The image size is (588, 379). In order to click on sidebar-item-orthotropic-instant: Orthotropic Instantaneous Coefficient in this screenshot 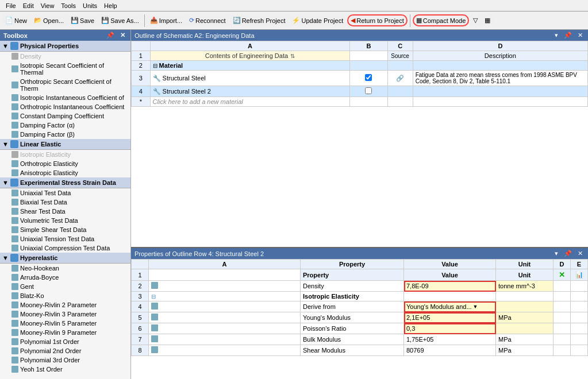, I will do `click(66, 107)`.